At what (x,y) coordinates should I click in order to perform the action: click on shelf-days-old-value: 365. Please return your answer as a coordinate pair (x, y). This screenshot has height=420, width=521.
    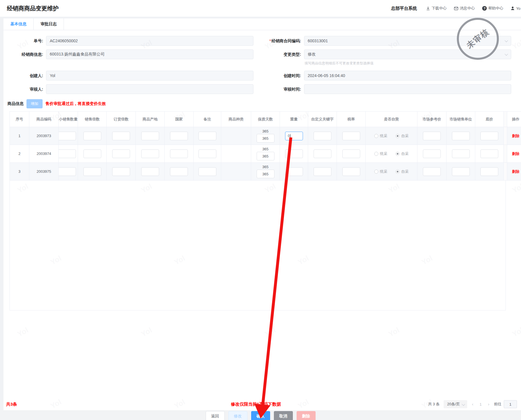
    Looking at the image, I should click on (266, 149).